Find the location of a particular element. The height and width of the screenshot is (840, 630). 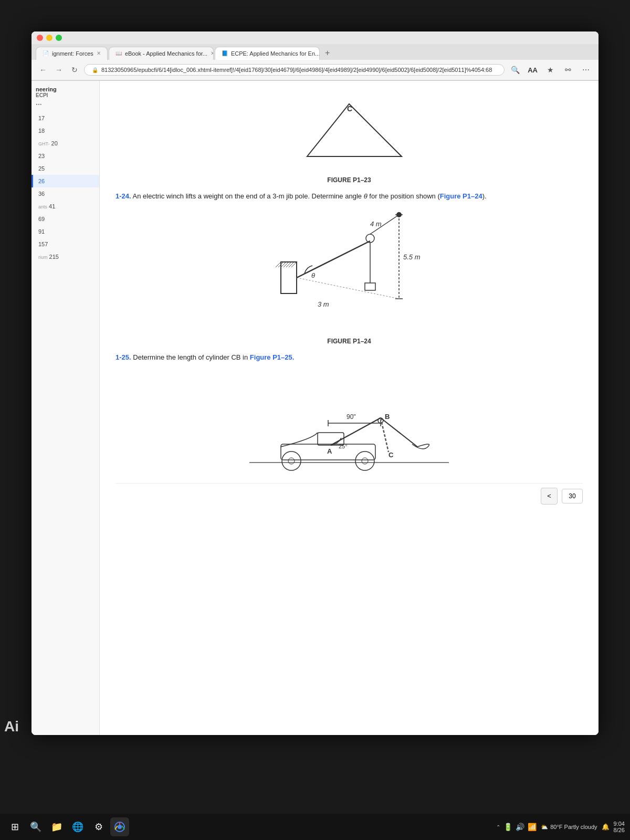

chrome-taskbar-button is located at coordinates (120, 827).